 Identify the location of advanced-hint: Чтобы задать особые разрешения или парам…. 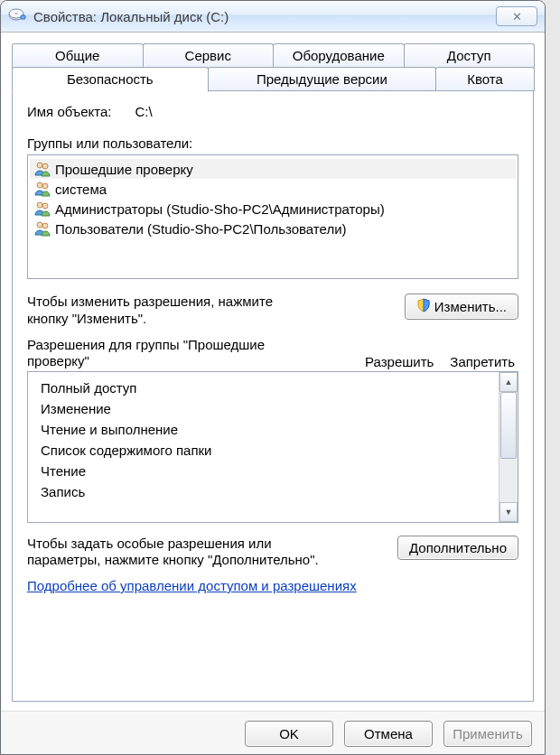
(176, 553).